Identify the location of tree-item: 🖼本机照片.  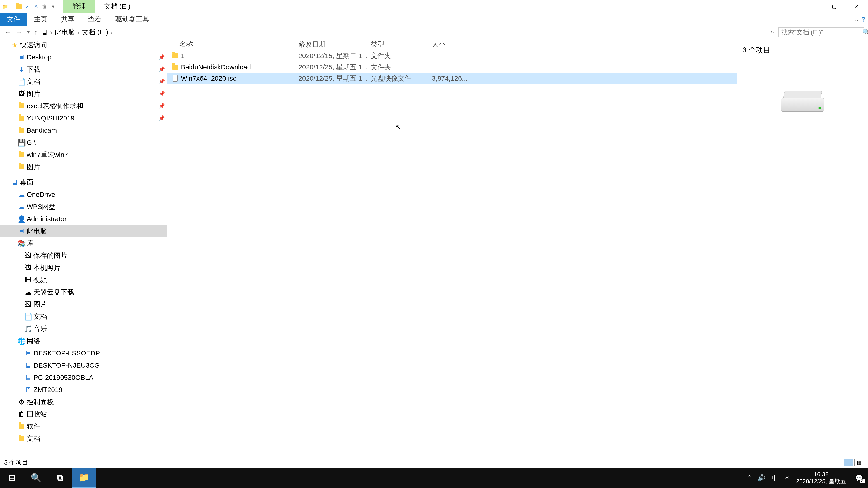
(84, 268).